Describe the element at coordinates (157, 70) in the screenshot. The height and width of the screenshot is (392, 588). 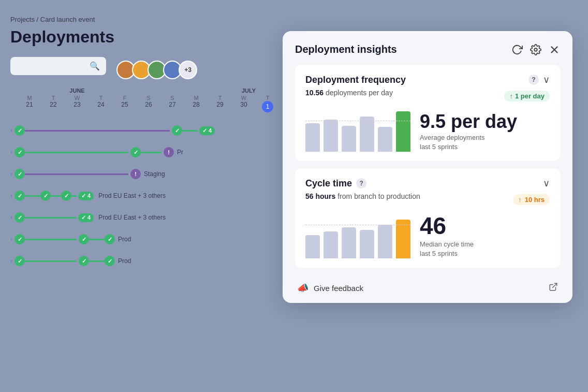
I see `avatar-group: +3` at that location.